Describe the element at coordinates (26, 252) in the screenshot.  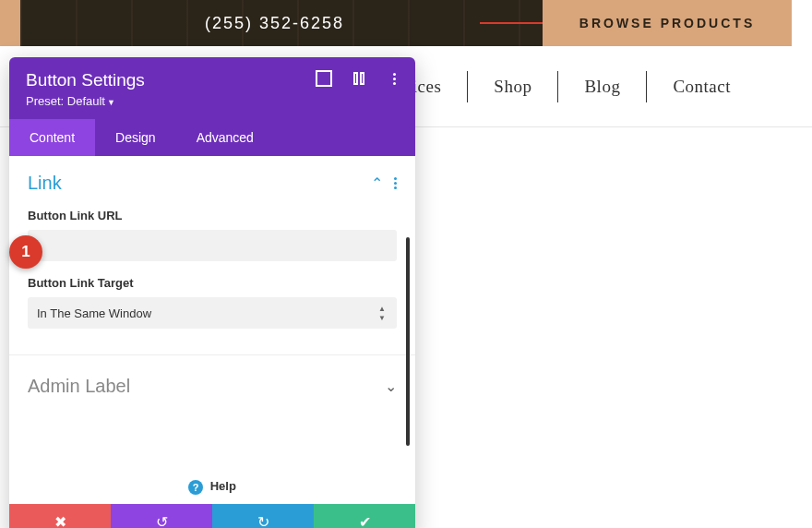
I see `annotation-badge-1: 1` at that location.